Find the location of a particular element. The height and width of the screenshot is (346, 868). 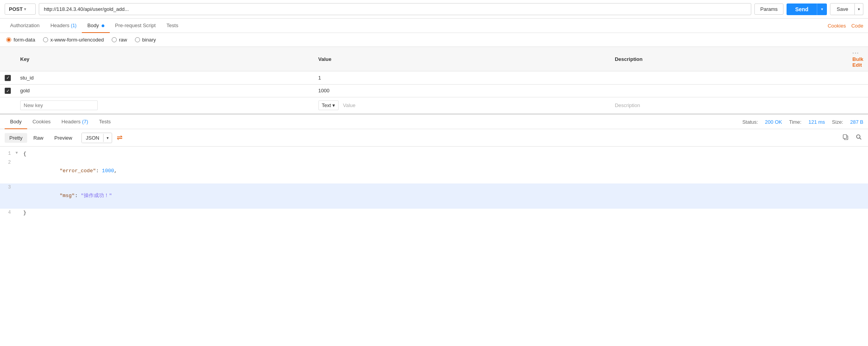

new-desc-placeholder: Description is located at coordinates (628, 106).